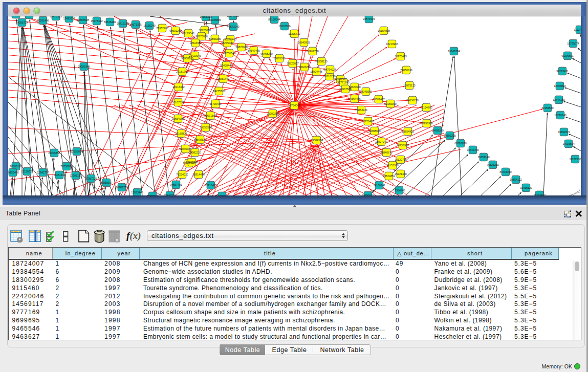 The image size is (588, 372). I want to click on svg-text: 25900285, so click(273, 114).